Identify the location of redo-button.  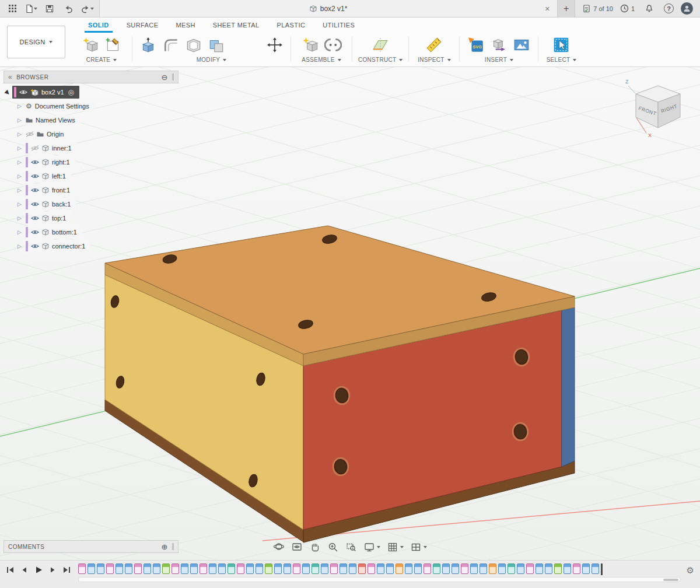
(87, 9).